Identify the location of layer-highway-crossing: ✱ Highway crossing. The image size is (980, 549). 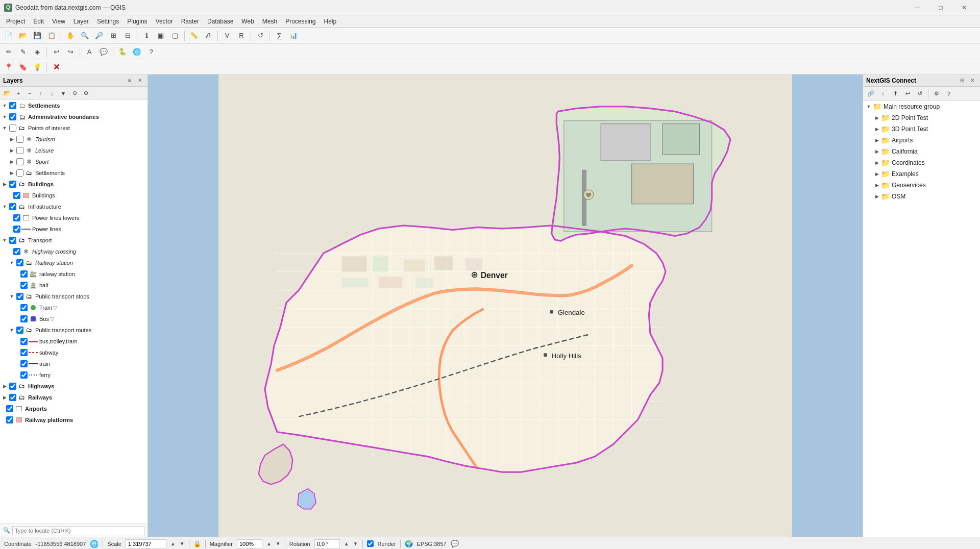
(74, 252).